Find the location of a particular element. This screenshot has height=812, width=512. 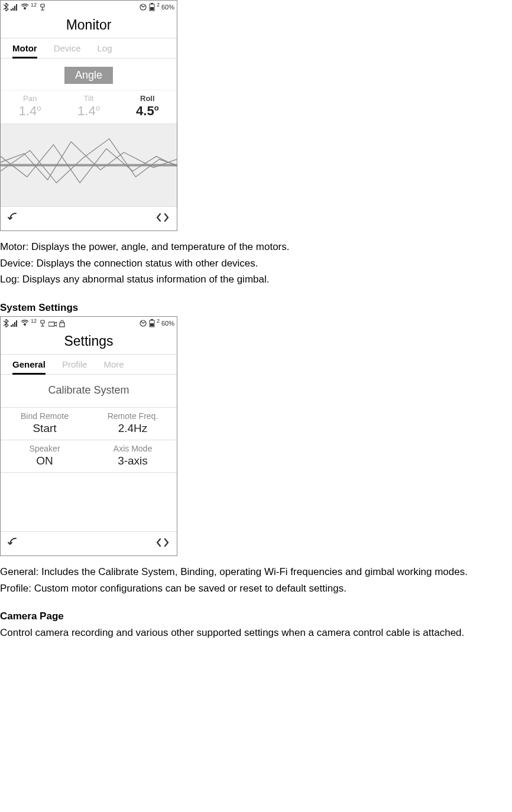

speaker-label: Speaker is located at coordinates (45, 449).